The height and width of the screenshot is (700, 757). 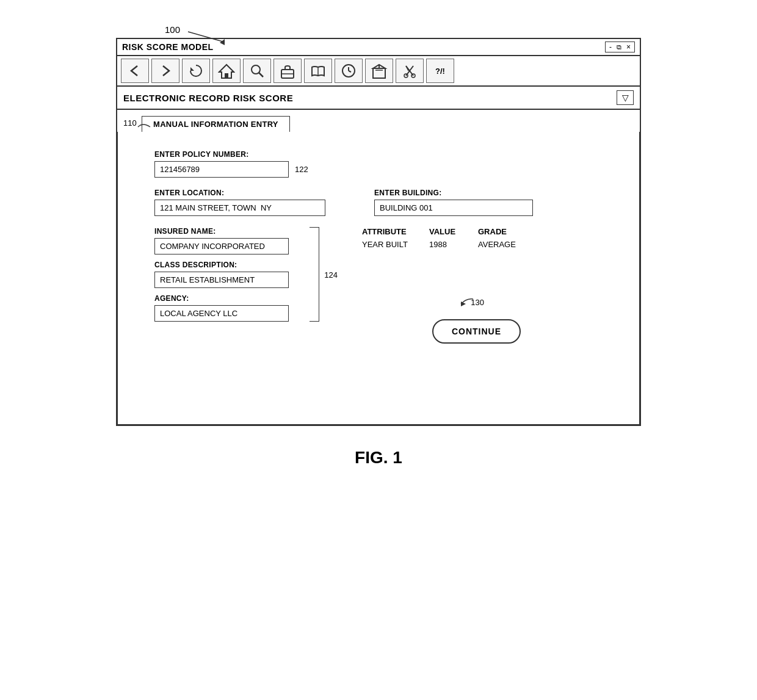 I want to click on help-label: ?/!, so click(x=440, y=71).